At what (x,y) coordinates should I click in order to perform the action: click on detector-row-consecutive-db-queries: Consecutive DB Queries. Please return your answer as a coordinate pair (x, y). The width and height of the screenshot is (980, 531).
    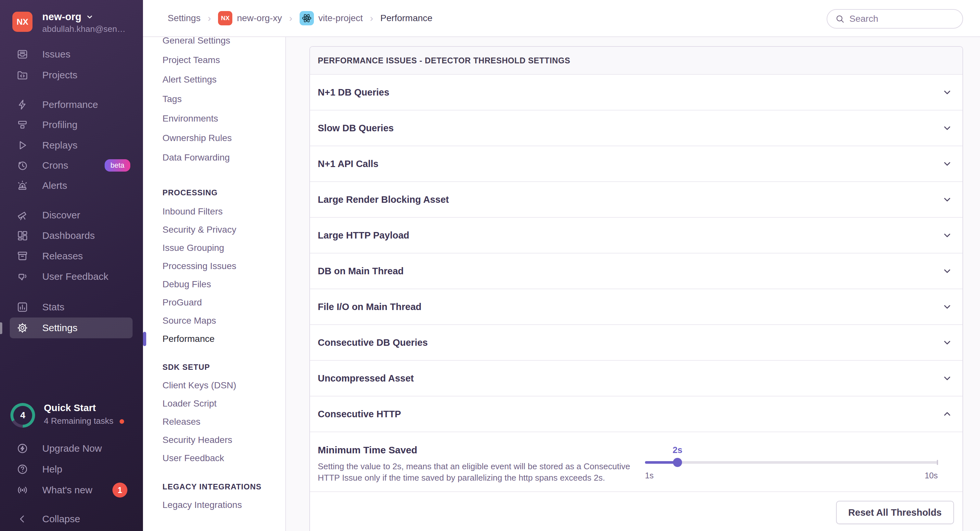
    Looking at the image, I should click on (636, 343).